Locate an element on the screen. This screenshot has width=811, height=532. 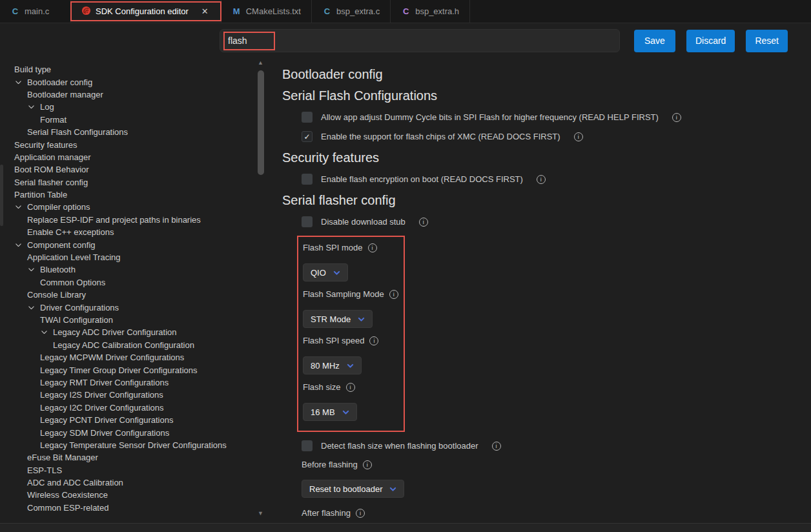
sidebar-item-serial-flasher-config: Serial flasher config is located at coordinates (132, 182).